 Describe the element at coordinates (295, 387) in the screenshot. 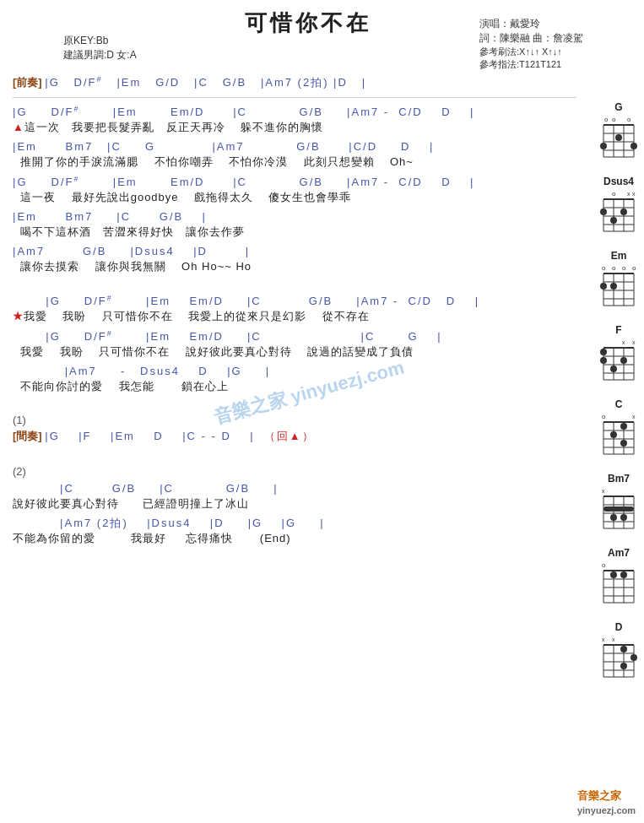

I see `chorus-lyric3: 不能向你討的愛 我怎能 鎖在心上` at that location.